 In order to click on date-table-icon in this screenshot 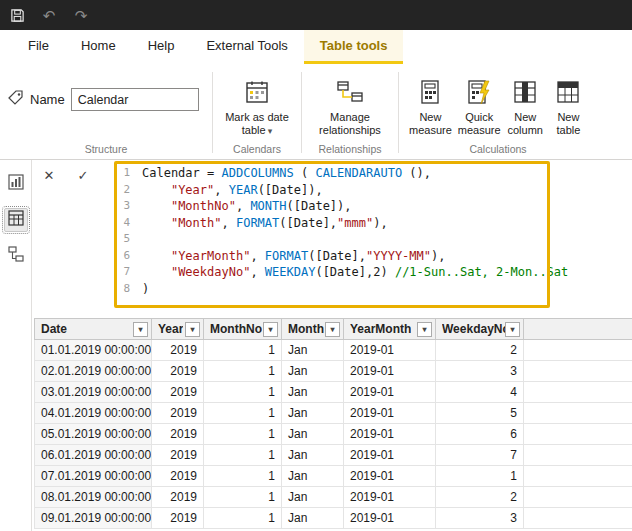, I will do `click(257, 92)`.